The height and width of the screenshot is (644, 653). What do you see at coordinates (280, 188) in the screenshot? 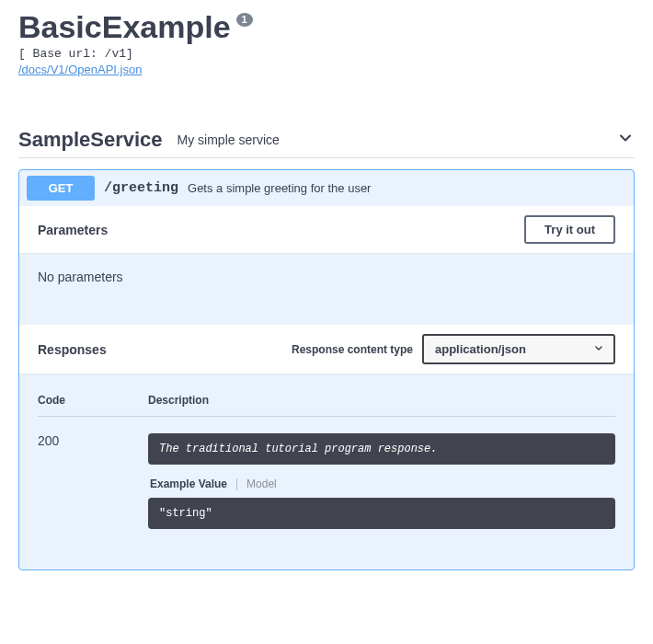
I see `endpoint-summary: Gets a simple greeting for the user` at bounding box center [280, 188].